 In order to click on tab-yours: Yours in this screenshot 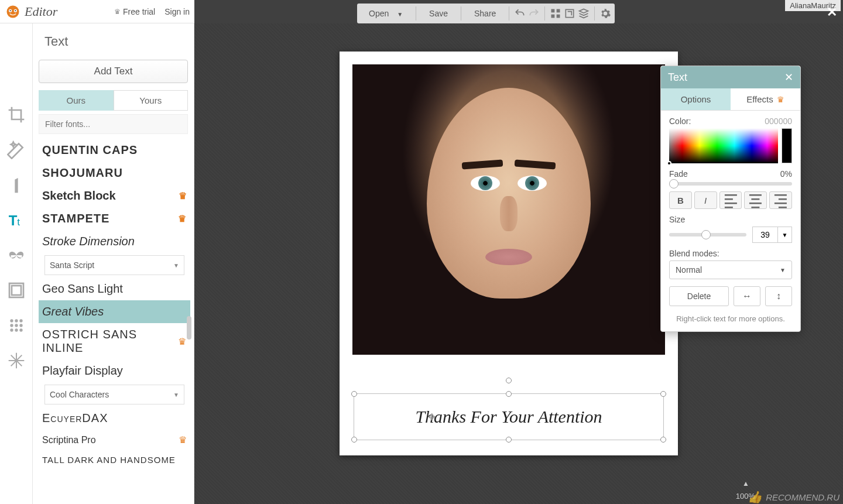, I will do `click(151, 101)`.